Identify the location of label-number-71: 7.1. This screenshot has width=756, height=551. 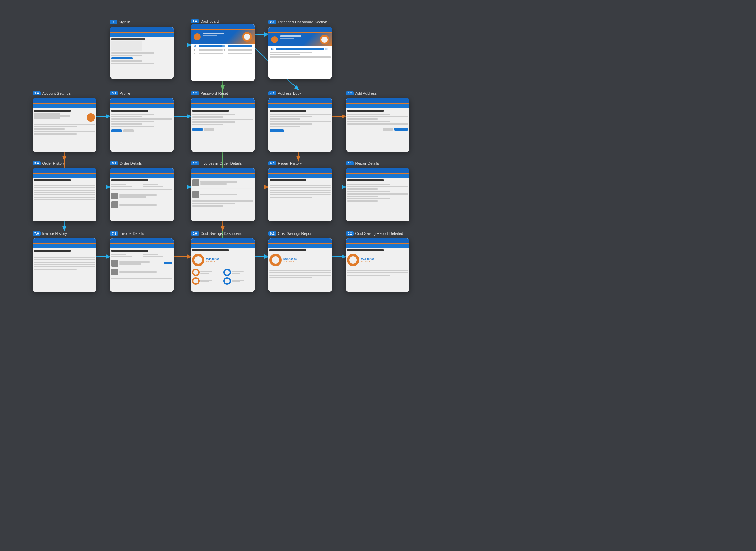
(114, 233).